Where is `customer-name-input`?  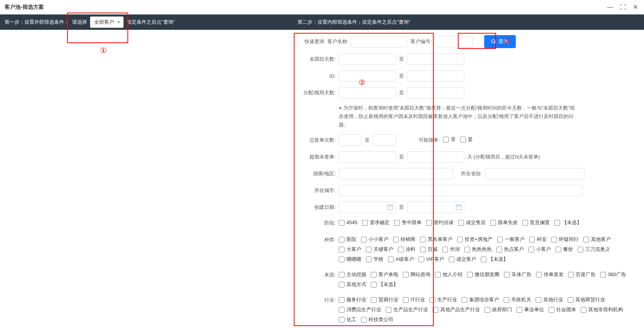 customer-name-input is located at coordinates (379, 42).